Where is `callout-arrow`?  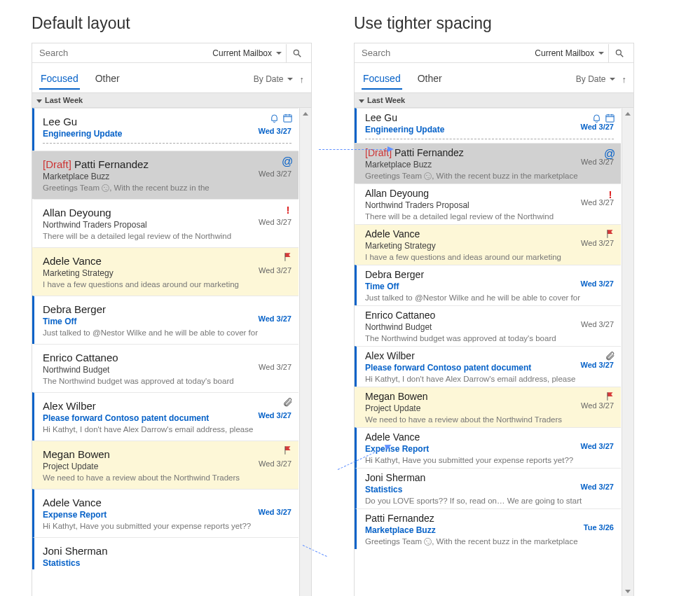 callout-arrow is located at coordinates (354, 150).